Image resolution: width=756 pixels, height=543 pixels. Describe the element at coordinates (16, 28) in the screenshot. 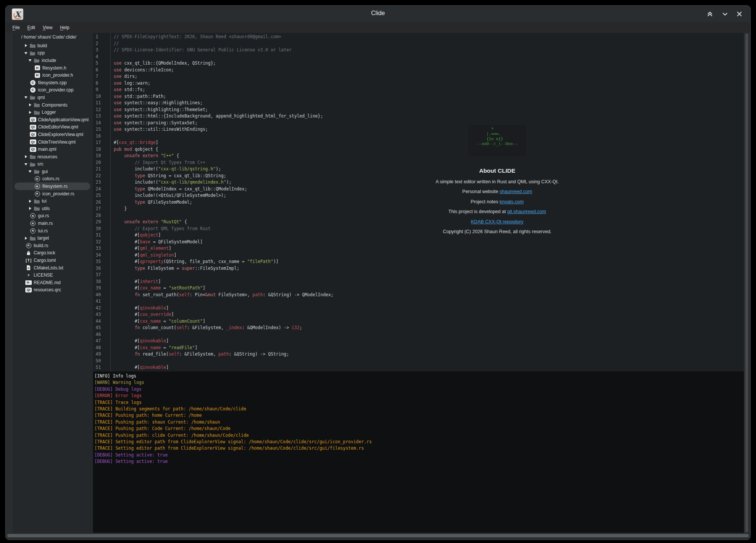

I see `menu-file: File` at that location.